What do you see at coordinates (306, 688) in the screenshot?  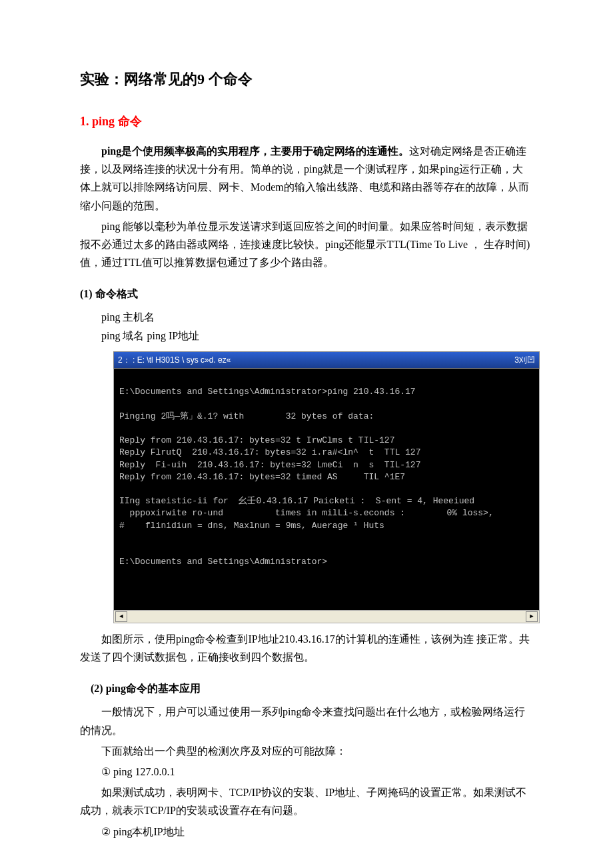 I see `subheading-basic-usage: (2) ping命令的基本应用` at bounding box center [306, 688].